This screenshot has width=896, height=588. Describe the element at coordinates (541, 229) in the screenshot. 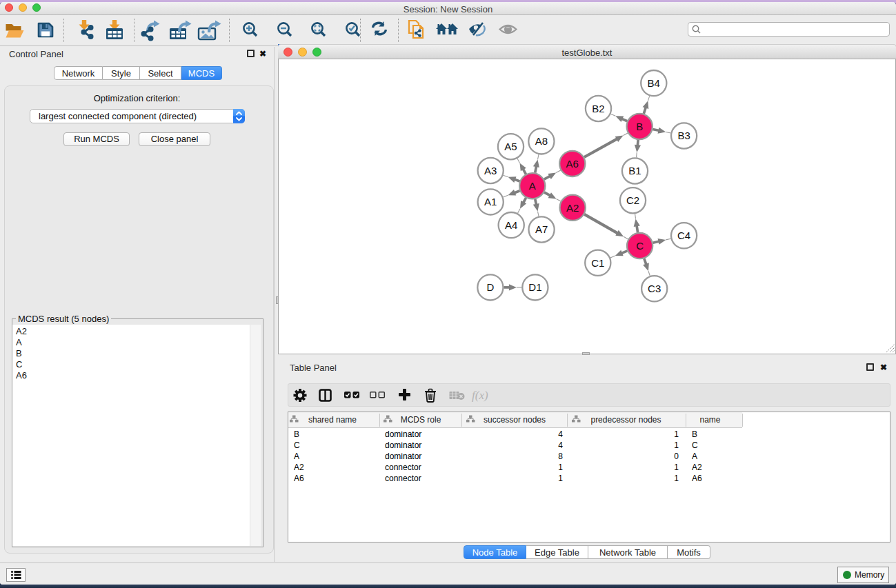

I see `svg-text: A7` at that location.